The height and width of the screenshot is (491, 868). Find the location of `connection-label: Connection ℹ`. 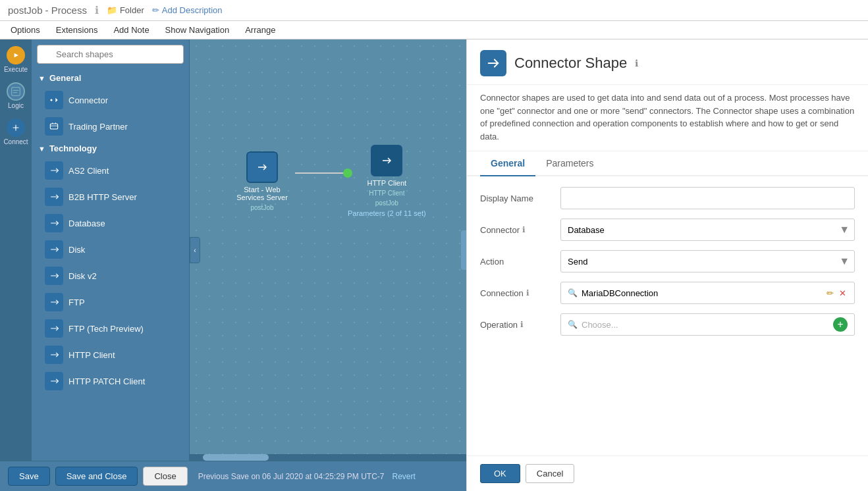

connection-label: Connection ℹ is located at coordinates (516, 294).